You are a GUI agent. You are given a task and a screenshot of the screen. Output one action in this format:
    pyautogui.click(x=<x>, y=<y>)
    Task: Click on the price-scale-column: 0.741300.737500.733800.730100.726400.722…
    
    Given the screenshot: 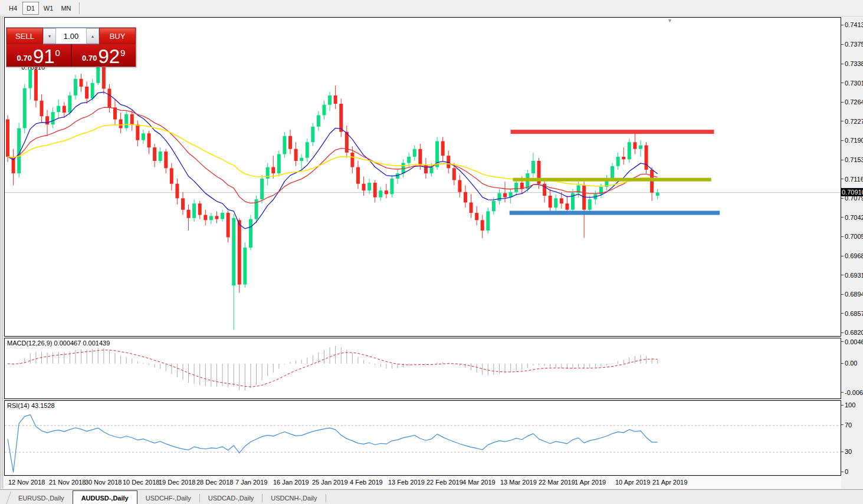 What is the action you would take?
    pyautogui.click(x=852, y=253)
    